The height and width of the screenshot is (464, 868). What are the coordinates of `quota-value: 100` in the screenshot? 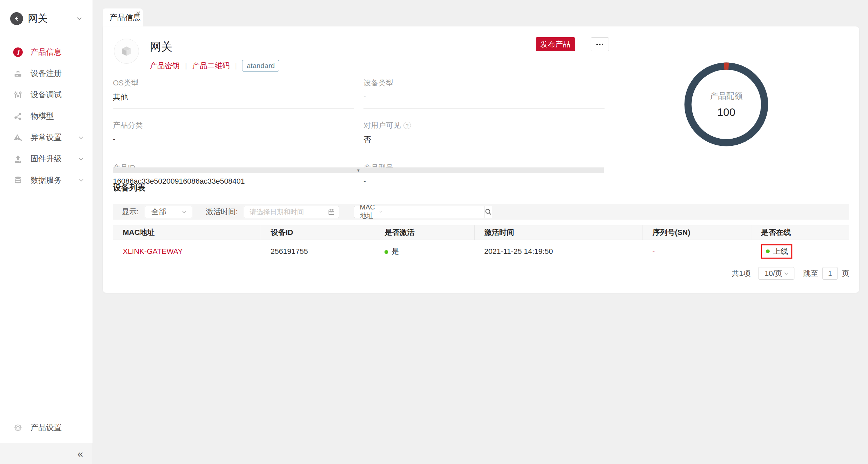 It's located at (726, 113).